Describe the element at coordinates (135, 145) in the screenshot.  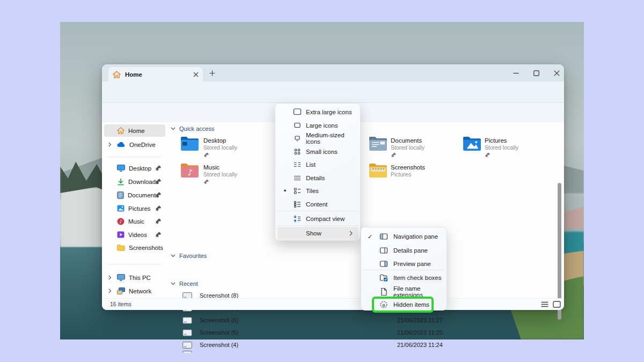
I see `sidebar-item-onedrive: OneDrive` at that location.